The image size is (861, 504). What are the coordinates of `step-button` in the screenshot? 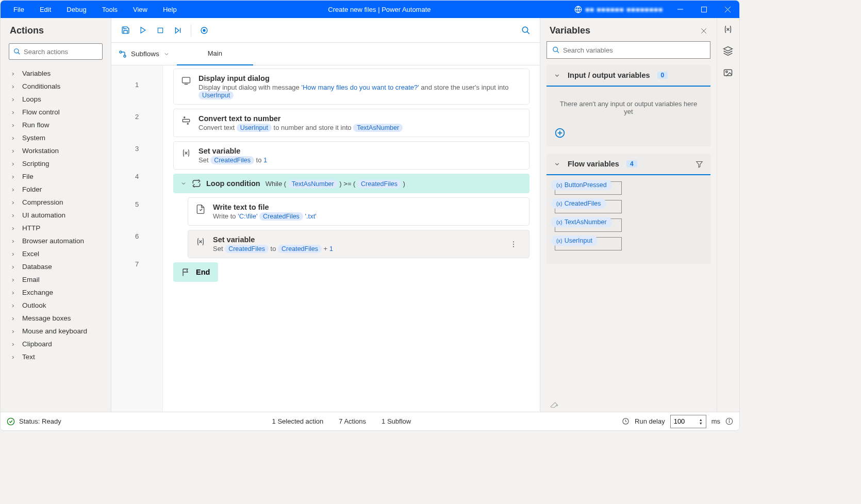 It's located at (178, 30).